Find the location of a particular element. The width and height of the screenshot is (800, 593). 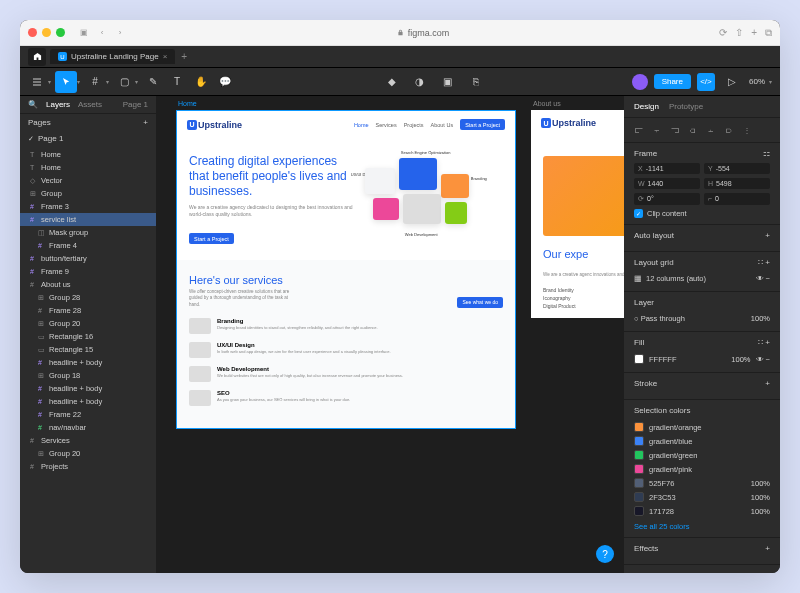

see-all-colors-link: See all 25 colors is located at coordinates (702, 526).